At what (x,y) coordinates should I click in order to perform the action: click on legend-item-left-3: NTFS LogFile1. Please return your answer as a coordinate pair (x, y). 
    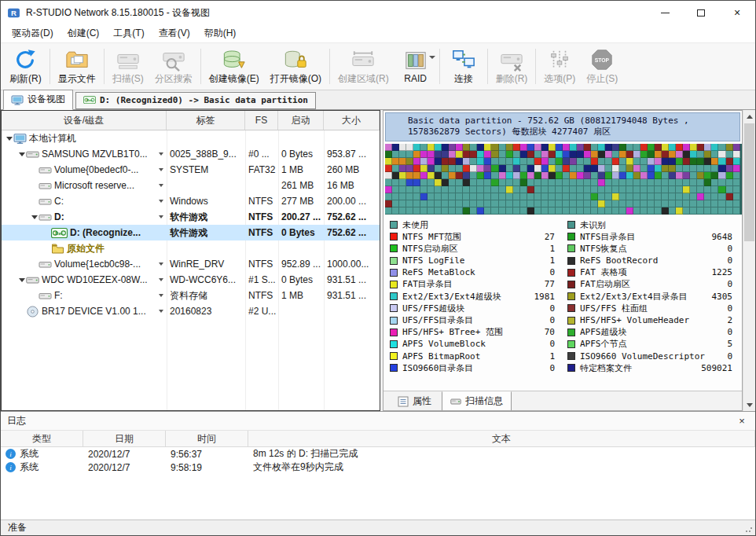
    Looking at the image, I should click on (475, 261).